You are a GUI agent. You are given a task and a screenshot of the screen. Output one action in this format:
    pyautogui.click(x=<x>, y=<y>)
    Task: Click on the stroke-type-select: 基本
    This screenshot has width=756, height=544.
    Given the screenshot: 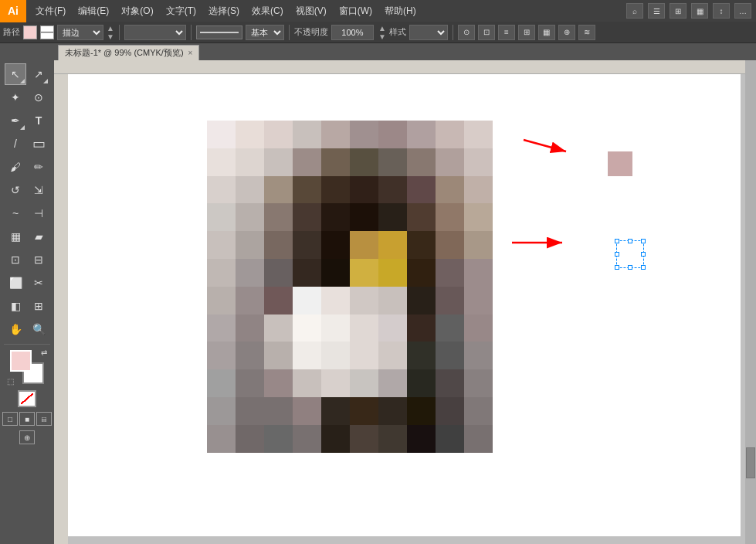 What is the action you would take?
    pyautogui.click(x=265, y=32)
    